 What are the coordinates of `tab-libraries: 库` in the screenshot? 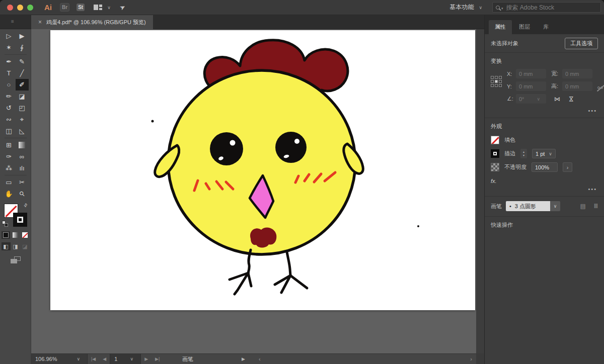 It's located at (546, 27).